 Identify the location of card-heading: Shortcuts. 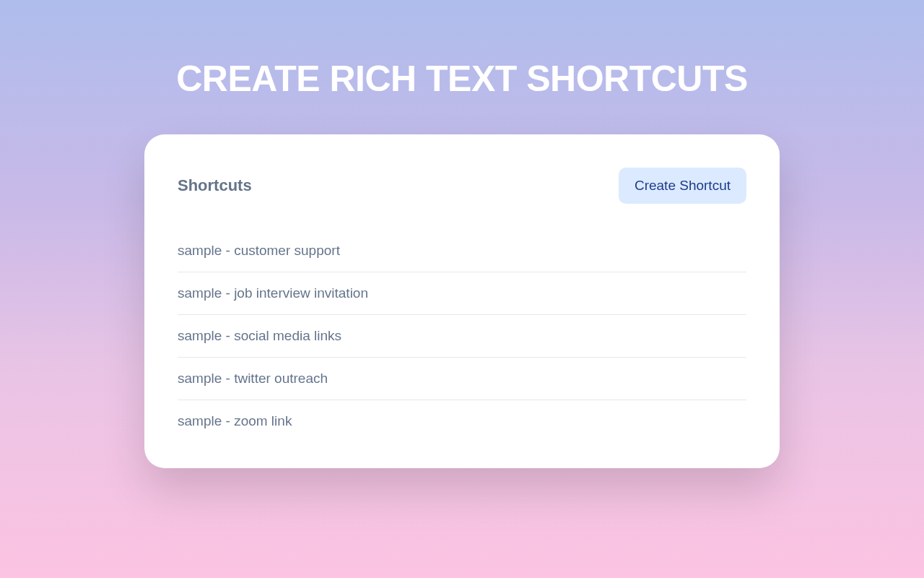
(215, 186).